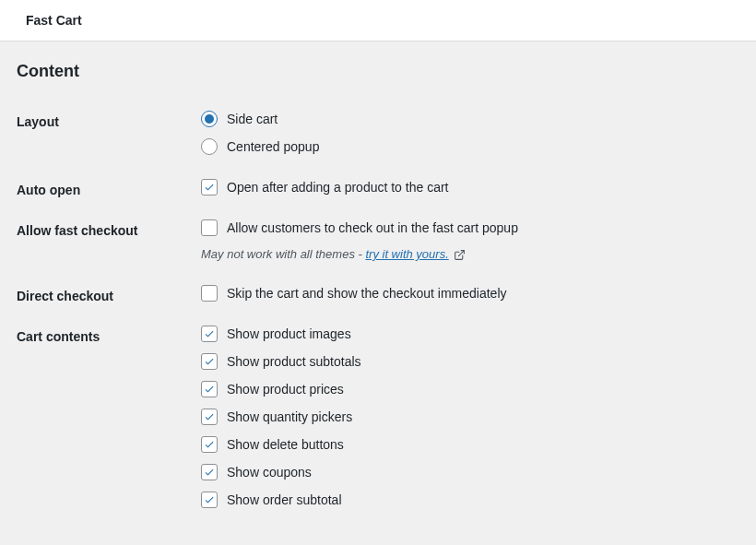 Image resolution: width=756 pixels, height=545 pixels. What do you see at coordinates (286, 444) in the screenshot?
I see `checkbox-delete-buttons-label: Show delete buttons` at bounding box center [286, 444].